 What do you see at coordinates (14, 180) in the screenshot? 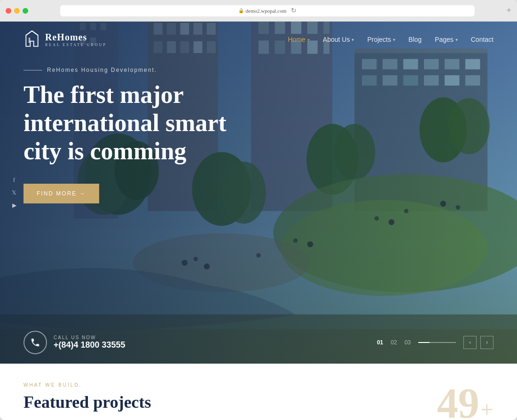
I see `facebook-icon: f` at bounding box center [14, 180].